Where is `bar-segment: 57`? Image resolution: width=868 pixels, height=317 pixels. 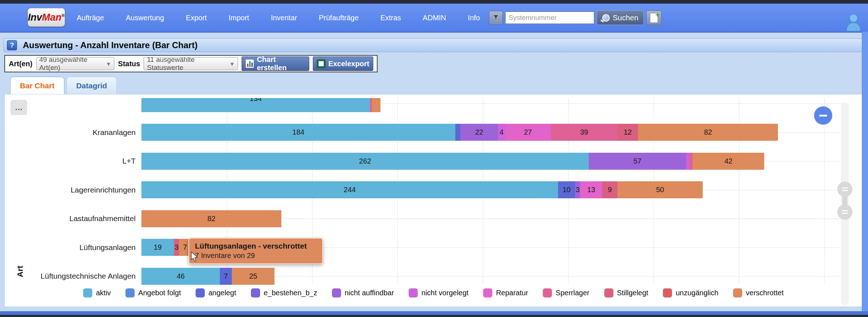
bar-segment: 57 is located at coordinates (637, 161).